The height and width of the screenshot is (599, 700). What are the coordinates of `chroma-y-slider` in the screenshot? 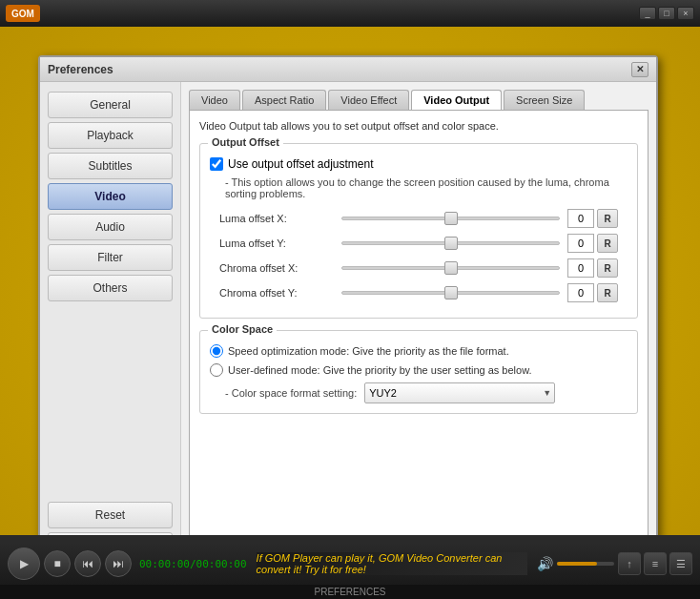 It's located at (450, 293).